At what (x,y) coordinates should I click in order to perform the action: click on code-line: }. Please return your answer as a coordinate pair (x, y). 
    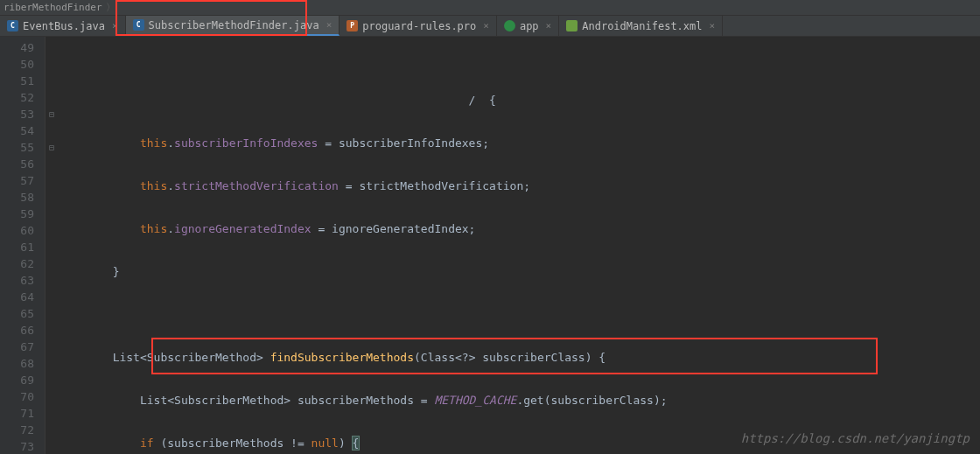
    Looking at the image, I should click on (519, 271).